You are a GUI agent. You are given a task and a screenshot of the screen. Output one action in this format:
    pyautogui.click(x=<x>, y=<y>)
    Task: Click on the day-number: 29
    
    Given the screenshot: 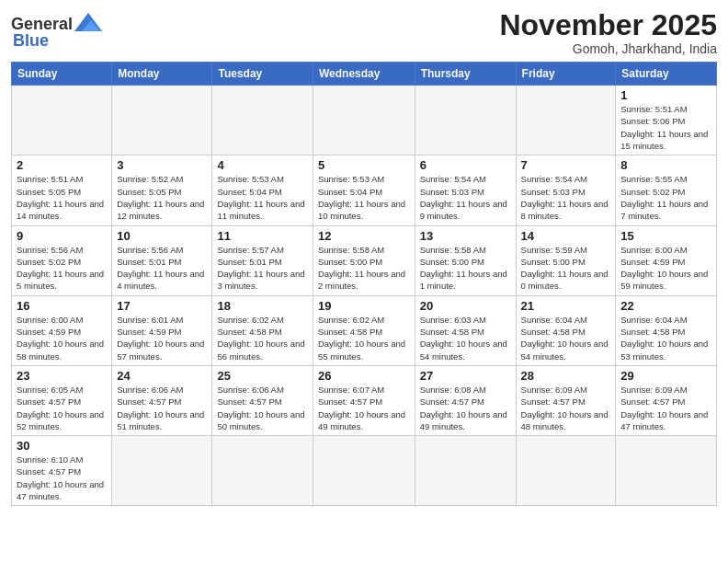 What is the action you would take?
    pyautogui.click(x=665, y=375)
    